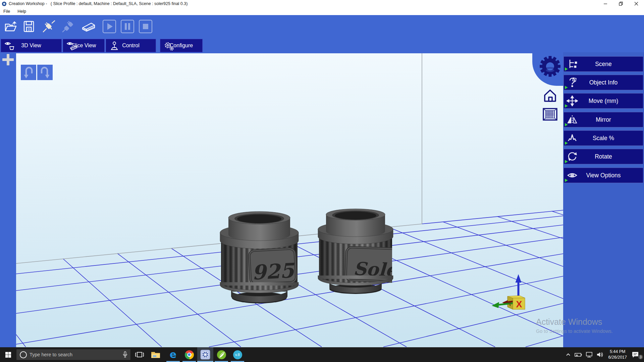  I want to click on axis-gizmo: X Y, so click(508, 292).